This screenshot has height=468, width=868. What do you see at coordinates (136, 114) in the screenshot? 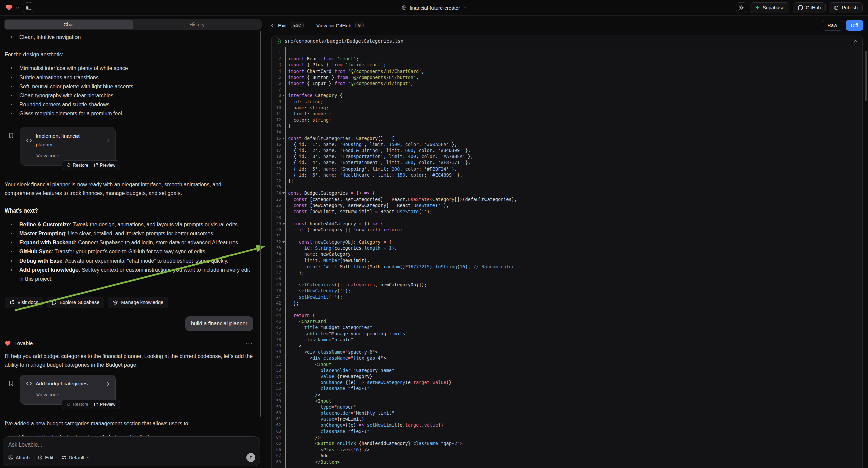
I see `list-item: Glass-morphic elements for a premium fee…` at bounding box center [136, 114].